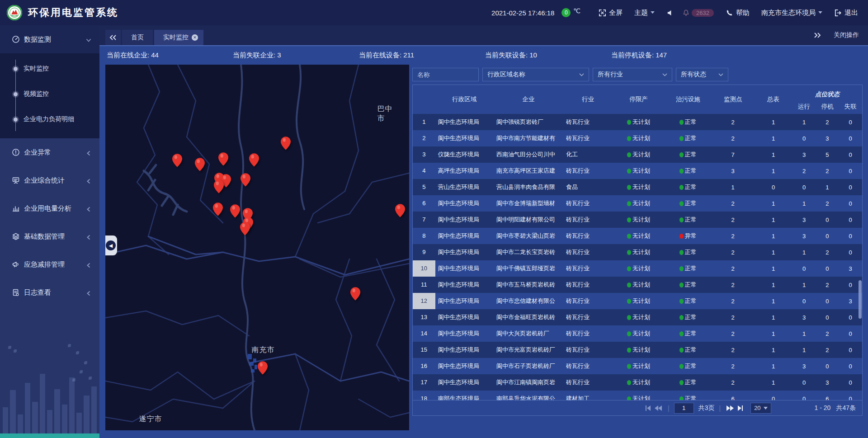 The height and width of the screenshot is (438, 868). I want to click on sidebar-item: 基础数据管理, so click(50, 236).